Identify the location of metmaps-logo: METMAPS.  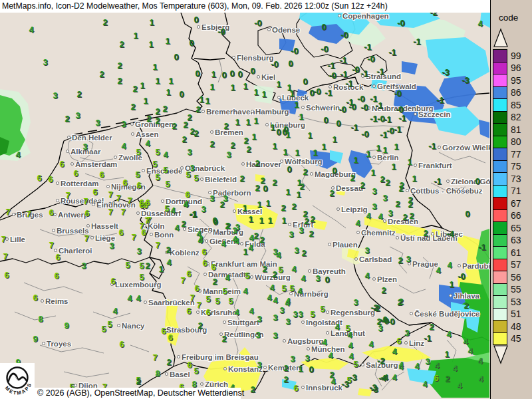
(17, 381).